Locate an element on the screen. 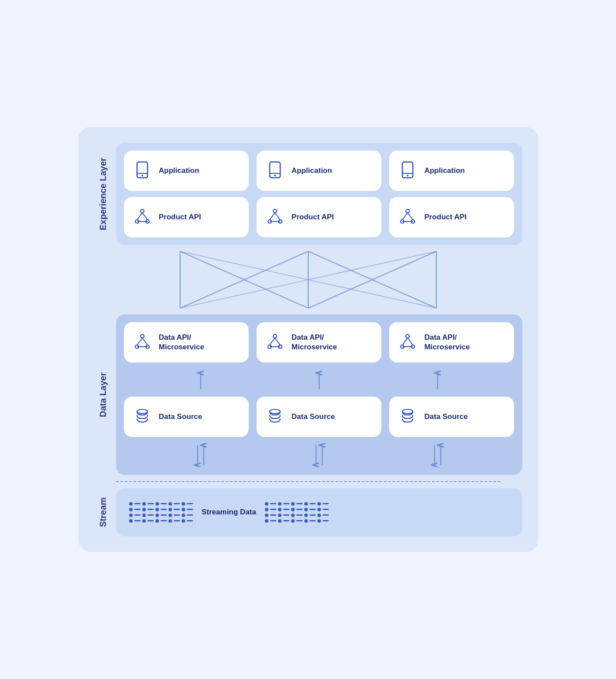 Image resolution: width=616 pixels, height=679 pixels. experience-layer-section: Experience Layer Application is located at coordinates (308, 194).